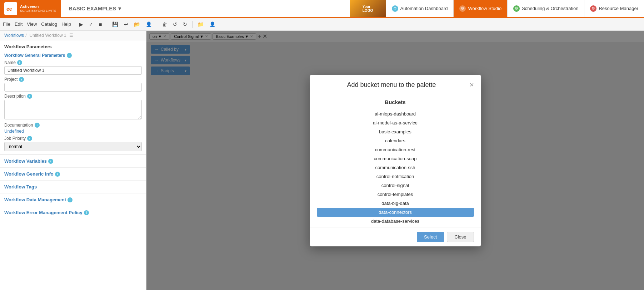 The width and height of the screenshot is (644, 290). Describe the element at coordinates (395, 167) in the screenshot. I see `bucket-item-communication-ssh: communication-ssh` at that location.